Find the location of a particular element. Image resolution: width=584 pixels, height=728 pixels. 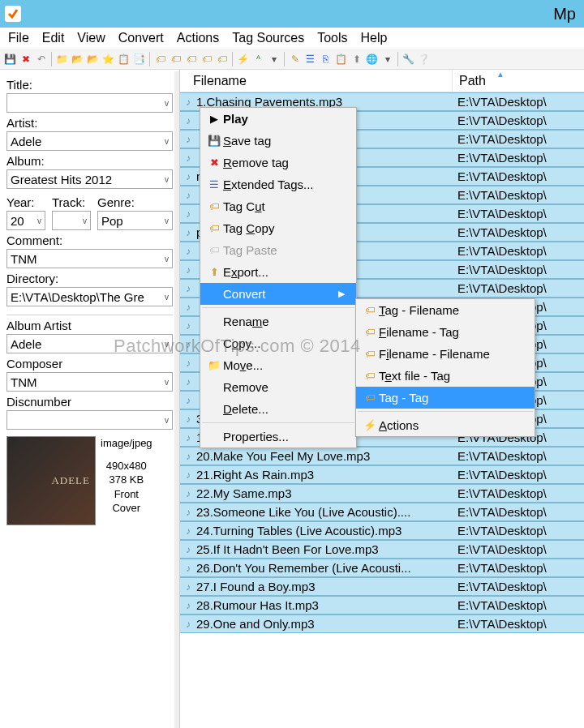

ctx-tag-paste: 🏷Tag Paste is located at coordinates (278, 250).